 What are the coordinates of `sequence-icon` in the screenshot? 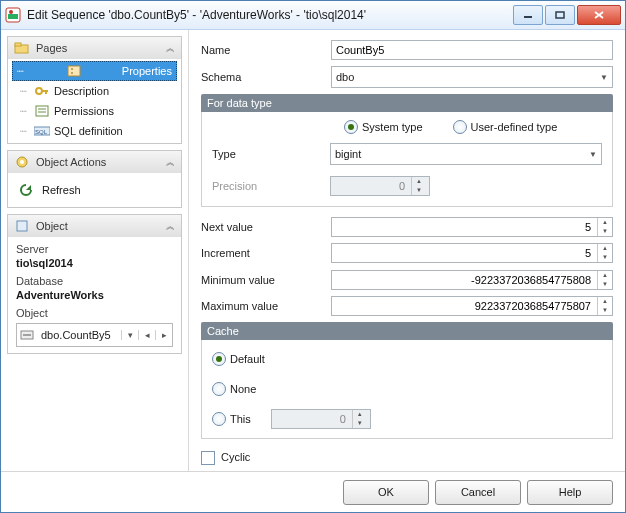 It's located at (27, 335).